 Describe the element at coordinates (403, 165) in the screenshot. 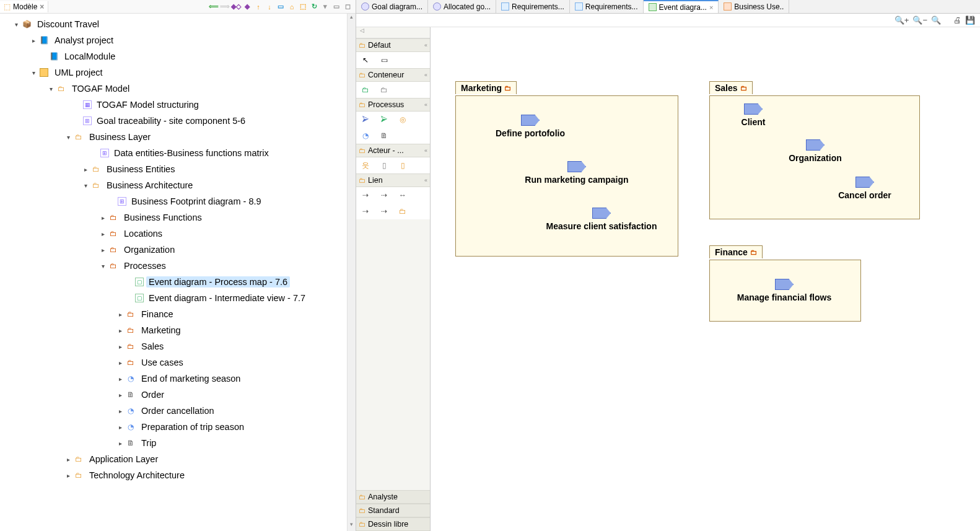

I see `org-tool-icon: ▯` at that location.